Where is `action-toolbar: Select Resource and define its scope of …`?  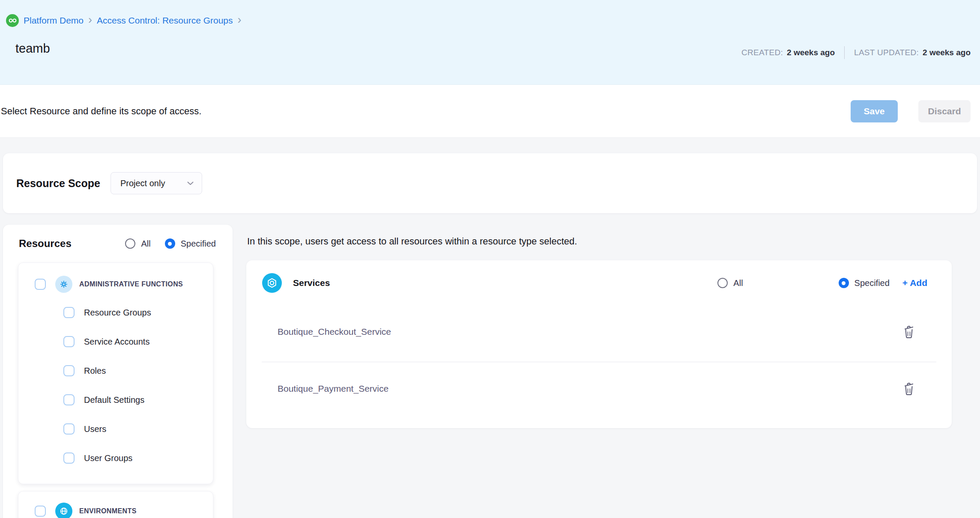 action-toolbar: Select Resource and define its scope of … is located at coordinates (490, 111).